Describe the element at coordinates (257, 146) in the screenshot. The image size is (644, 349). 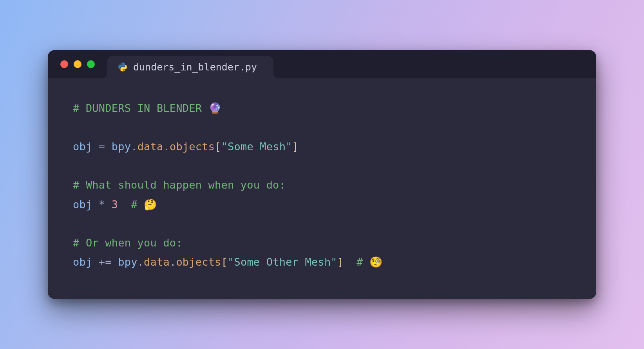
I see `code-token: "Some Mesh"` at that location.